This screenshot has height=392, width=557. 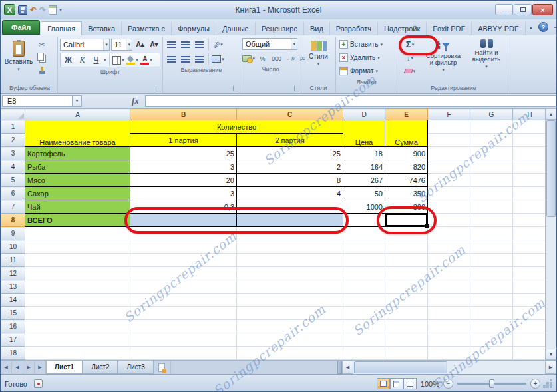 What do you see at coordinates (449, 367) in the screenshot?
I see `horizontal-scrollbar: ◀ ▶` at bounding box center [449, 367].